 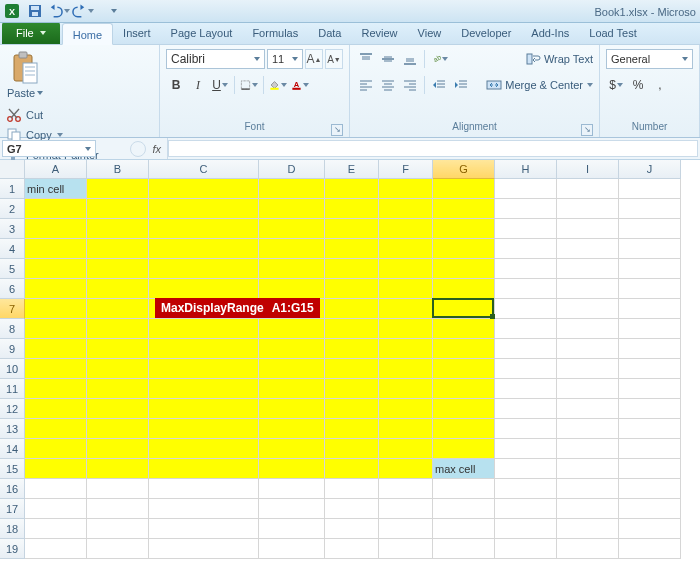 What do you see at coordinates (88, 34) in the screenshot?
I see `tab-home: Home` at bounding box center [88, 34].